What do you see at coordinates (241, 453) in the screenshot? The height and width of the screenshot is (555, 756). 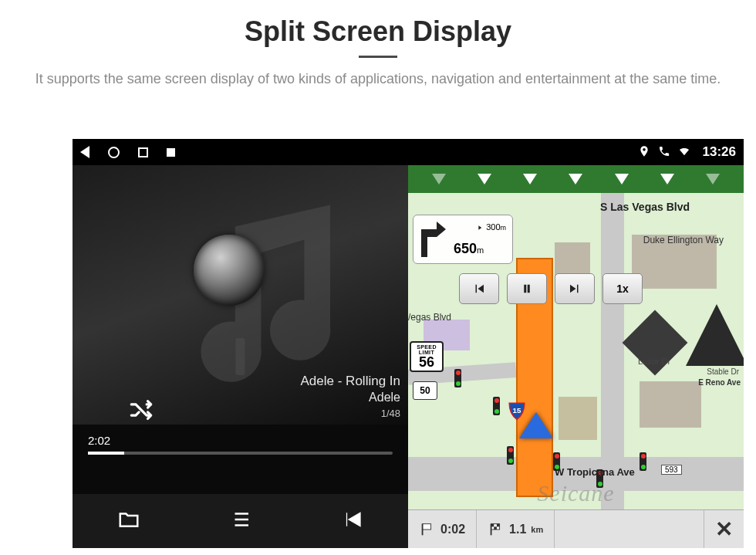 I see `progress-bar` at bounding box center [241, 453].